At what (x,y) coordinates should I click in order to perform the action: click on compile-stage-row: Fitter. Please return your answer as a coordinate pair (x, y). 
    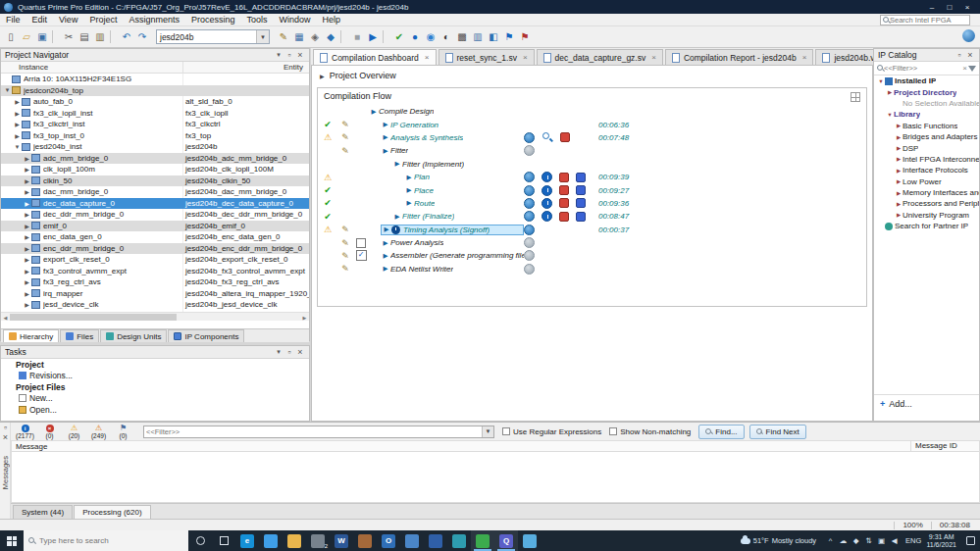
    Looking at the image, I should click on (593, 151).